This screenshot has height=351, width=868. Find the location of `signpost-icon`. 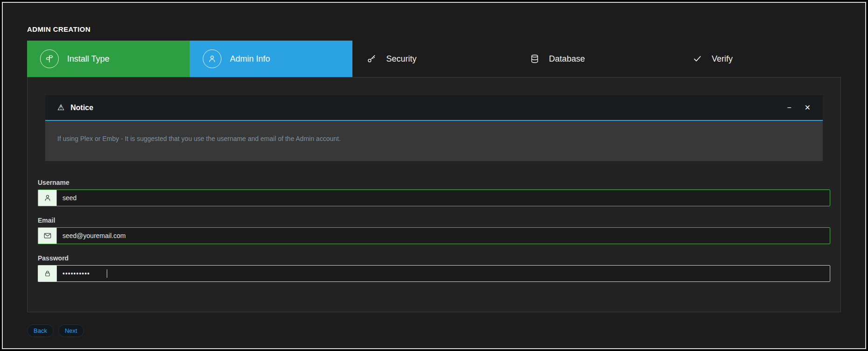

signpost-icon is located at coordinates (49, 59).